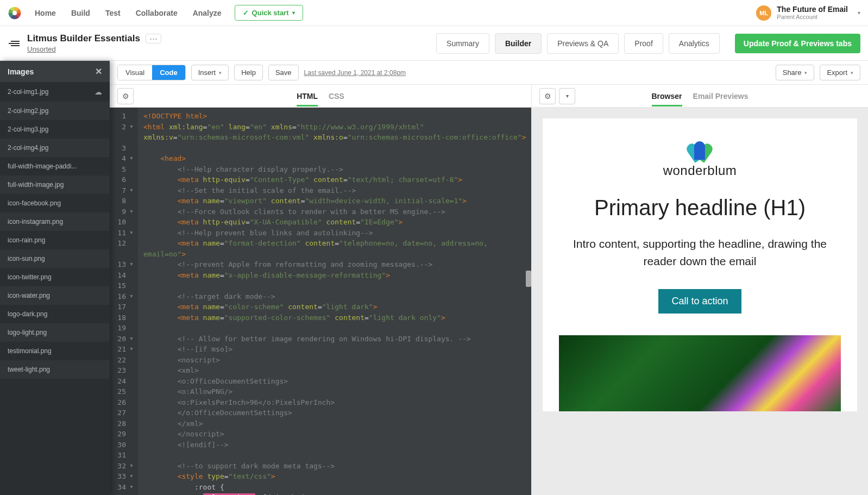  What do you see at coordinates (128, 13) in the screenshot?
I see `main-nav: Home Build Test Collaborate Analyze` at bounding box center [128, 13].